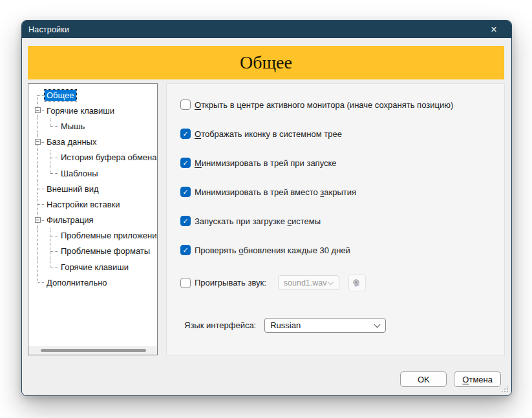 This screenshot has height=418, width=532. What do you see at coordinates (357, 283) in the screenshot?
I see `play-sound-button` at bounding box center [357, 283].